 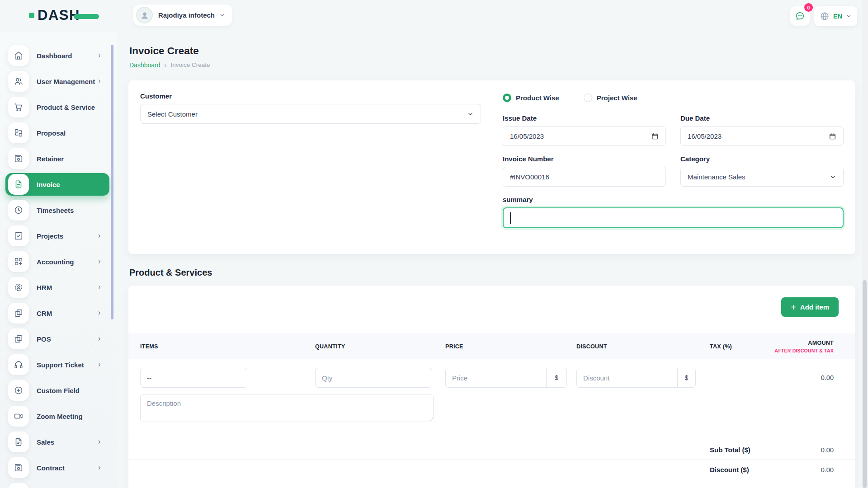 I want to click on sidebar-item-label: Product & Service, so click(x=66, y=108).